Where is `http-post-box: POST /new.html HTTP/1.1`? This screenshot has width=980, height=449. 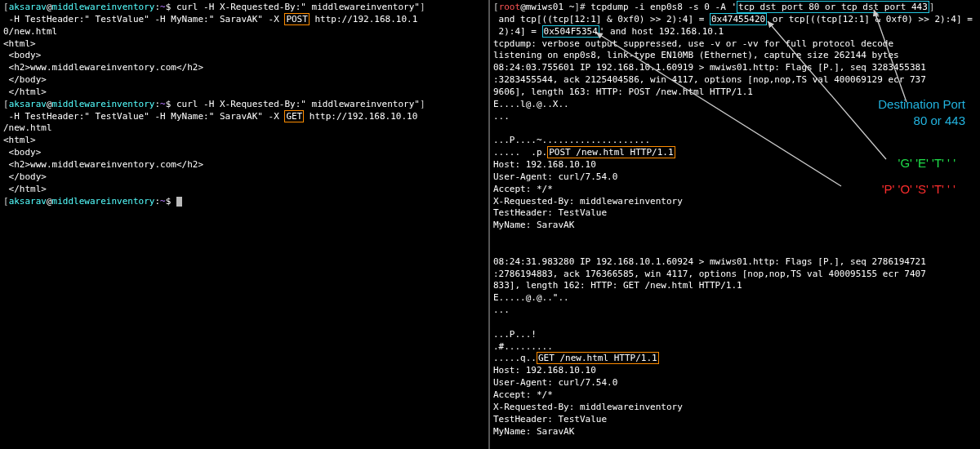
http-post-box: POST /new.html HTTP/1.1 is located at coordinates (611, 152).